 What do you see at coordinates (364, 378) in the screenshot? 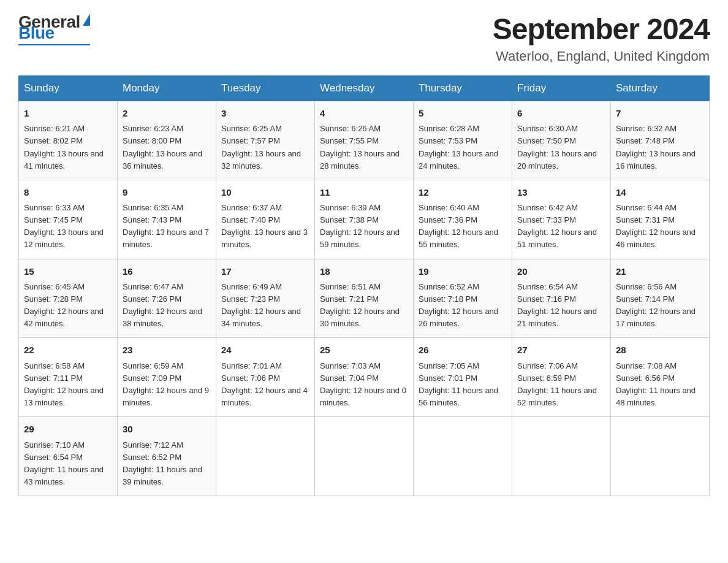
I see `calendar-cell: 25Sunrise: 7:03 AMSunset: 7:04 PMDayligh…` at bounding box center [364, 378].